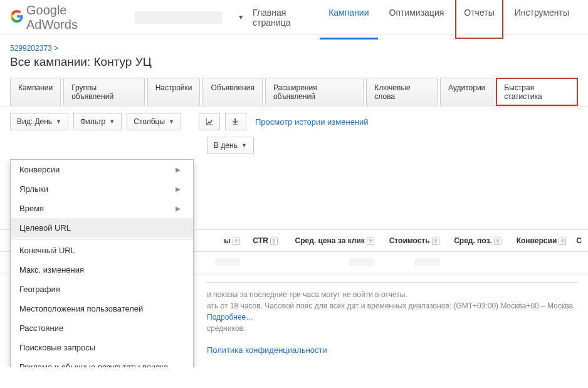 The image size is (588, 388). Describe the element at coordinates (349, 19) in the screenshot. I see `nav-campaigns: Кампании` at that location.